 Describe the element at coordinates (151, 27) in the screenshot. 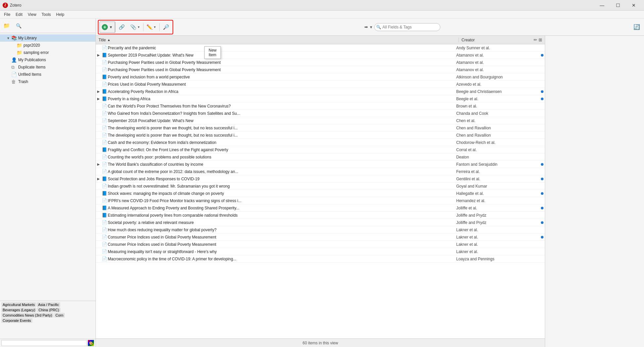

I see `edit-button: ✏️ ▼` at that location.